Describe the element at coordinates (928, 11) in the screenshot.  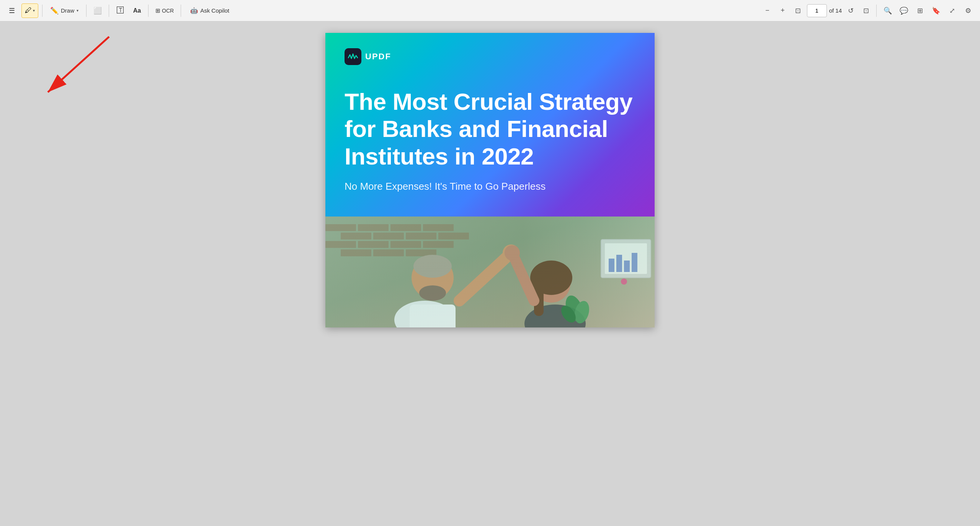
I see `right-toolbar: 🔍 💬 ⊞ 🔖 ⤢ ⚙` at that location.